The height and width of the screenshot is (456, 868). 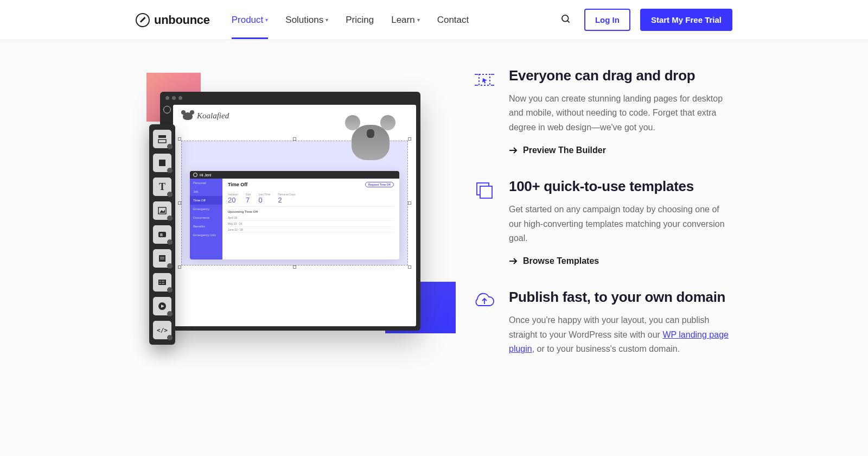 What do you see at coordinates (162, 330) in the screenshot?
I see `code-icon: </>` at bounding box center [162, 330].